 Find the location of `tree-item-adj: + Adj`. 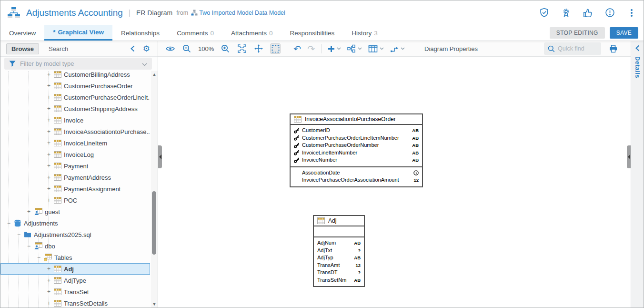

tree-item-adj: + Adj is located at coordinates (75, 269).